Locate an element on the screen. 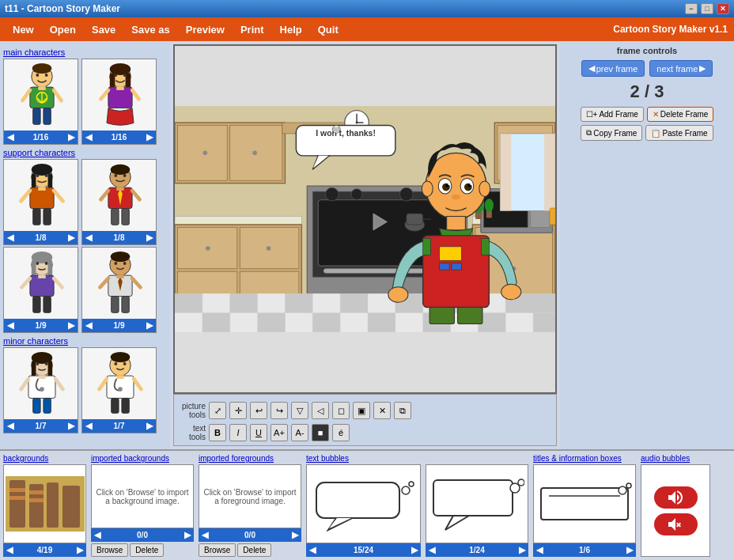 This screenshot has height=560, width=734. backgrounds-thumb is located at coordinates (44, 504).